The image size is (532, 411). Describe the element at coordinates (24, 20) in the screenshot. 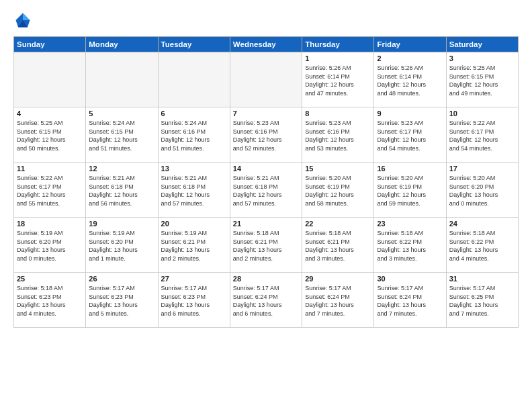

I see `logo` at that location.